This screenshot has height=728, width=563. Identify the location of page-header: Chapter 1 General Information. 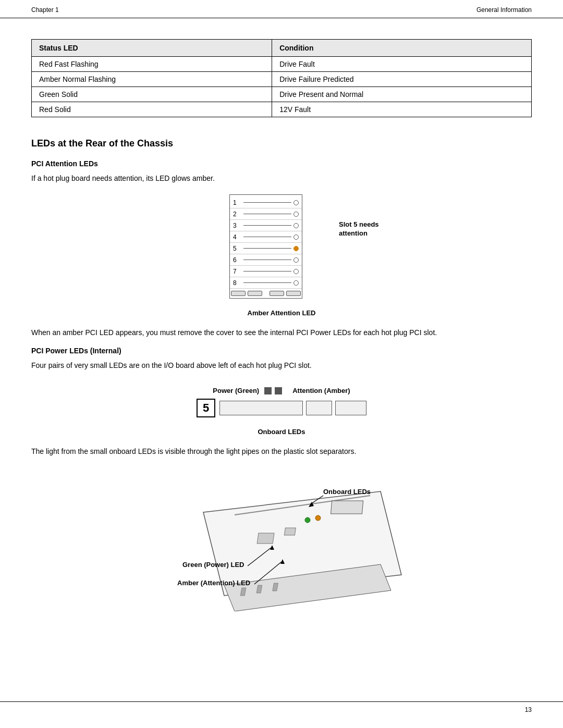
(282, 9).